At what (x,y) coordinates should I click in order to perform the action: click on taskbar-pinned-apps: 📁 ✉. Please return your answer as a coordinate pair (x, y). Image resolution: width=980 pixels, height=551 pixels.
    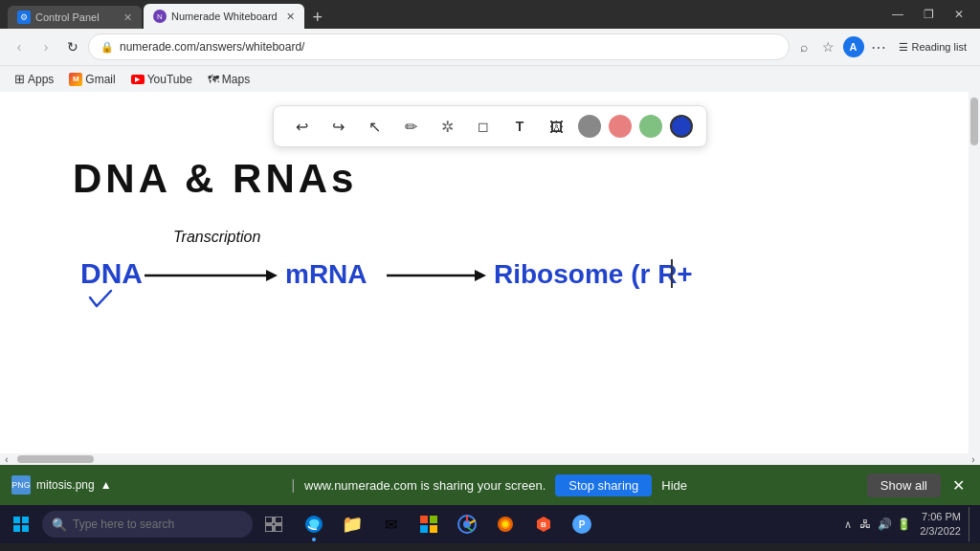
    Looking at the image, I should click on (567, 524).